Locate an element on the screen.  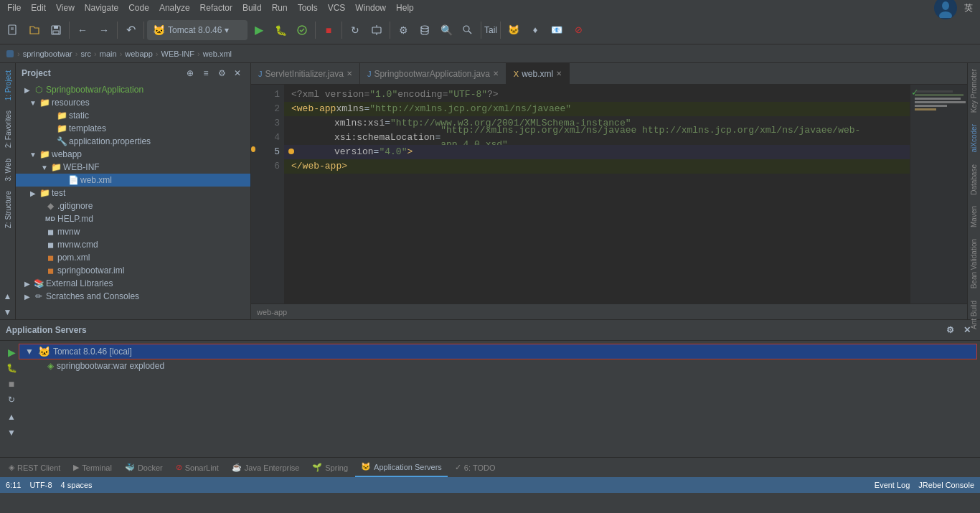
plugin-btn3: 📧 is located at coordinates (557, 30).